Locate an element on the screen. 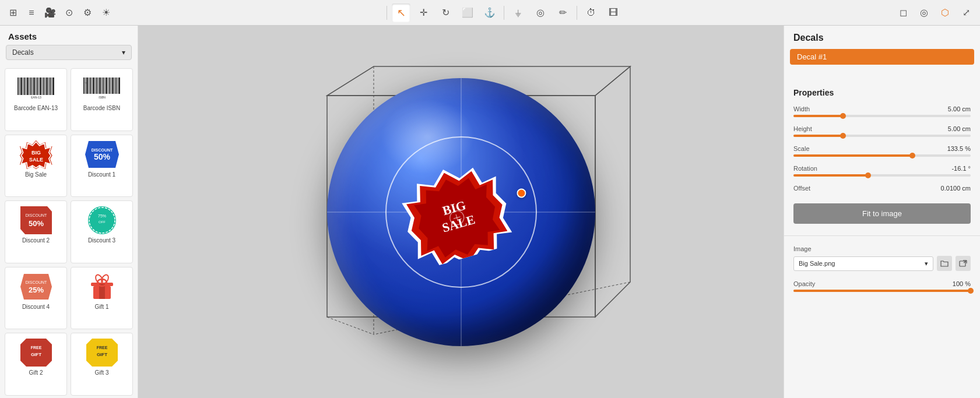 The width and height of the screenshot is (980, 398). properties-title: Properties is located at coordinates (882, 93).